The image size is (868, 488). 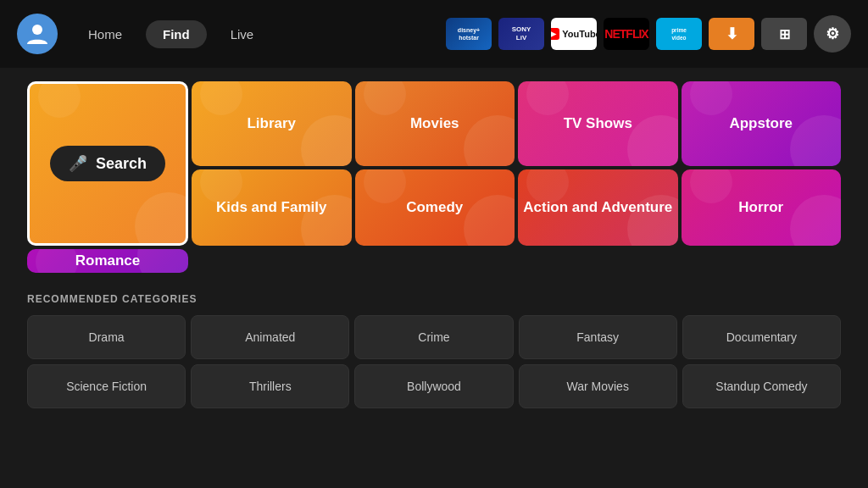 What do you see at coordinates (648, 34) in the screenshot?
I see `app-shortcuts: disney+hotstar SONYLiV ▶ YouTube NETFLIX…` at bounding box center [648, 34].